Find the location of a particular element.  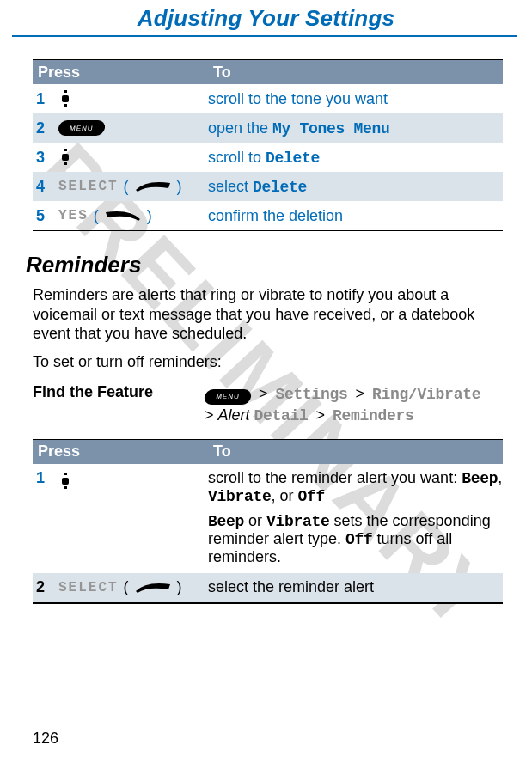

page-number: 126 is located at coordinates (46, 739).